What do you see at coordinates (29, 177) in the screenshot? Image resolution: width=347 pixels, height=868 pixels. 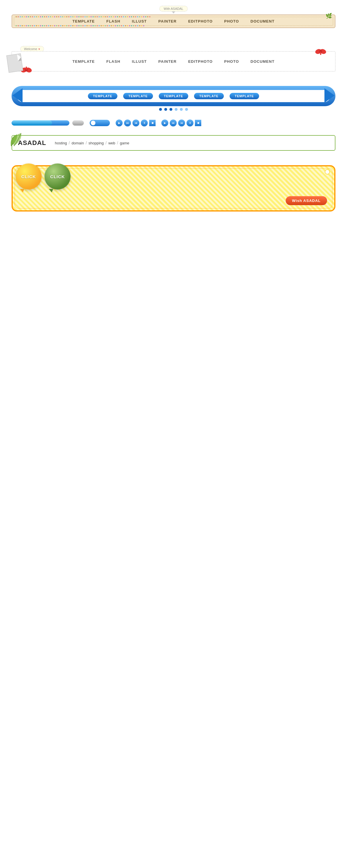 I see `click-label-orange: CLICK` at bounding box center [29, 177].